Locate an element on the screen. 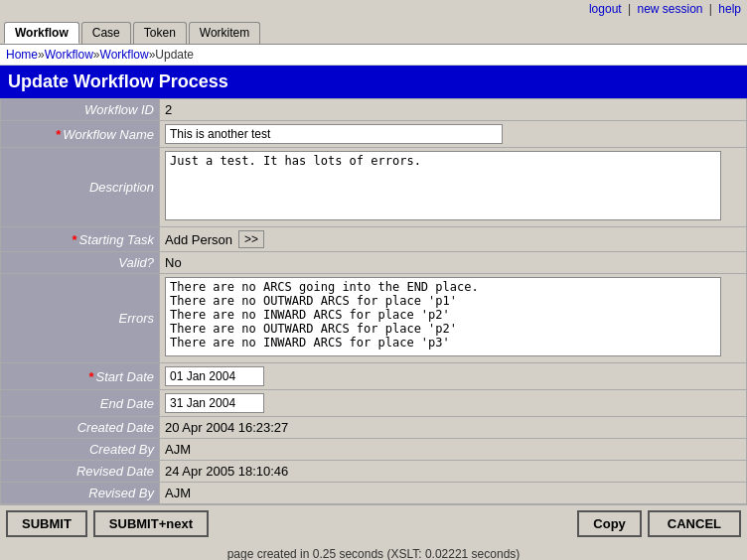  copy-button: Copy is located at coordinates (610, 524).